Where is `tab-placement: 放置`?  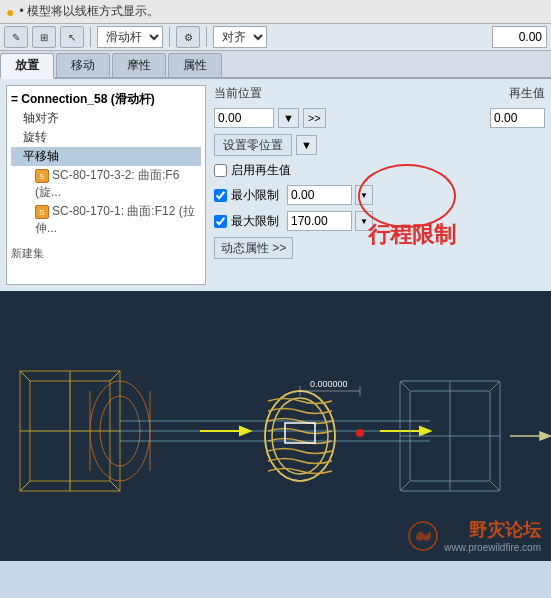 tab-placement: 放置 is located at coordinates (27, 66).